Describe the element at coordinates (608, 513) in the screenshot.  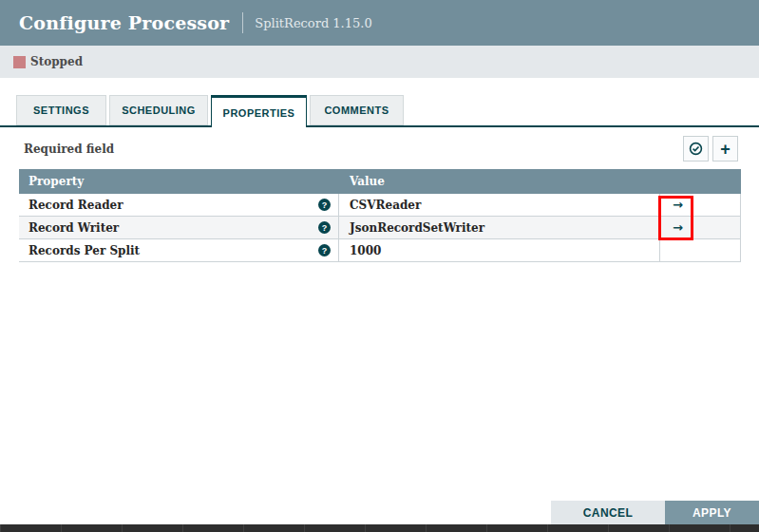
I see `cancel-button: CANCEL` at that location.